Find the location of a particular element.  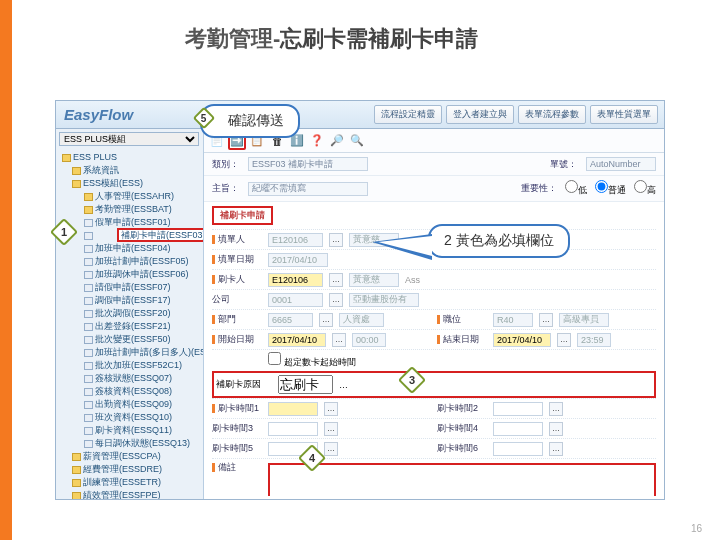

toolbar-btn-5: ❓ is located at coordinates (317, 141).